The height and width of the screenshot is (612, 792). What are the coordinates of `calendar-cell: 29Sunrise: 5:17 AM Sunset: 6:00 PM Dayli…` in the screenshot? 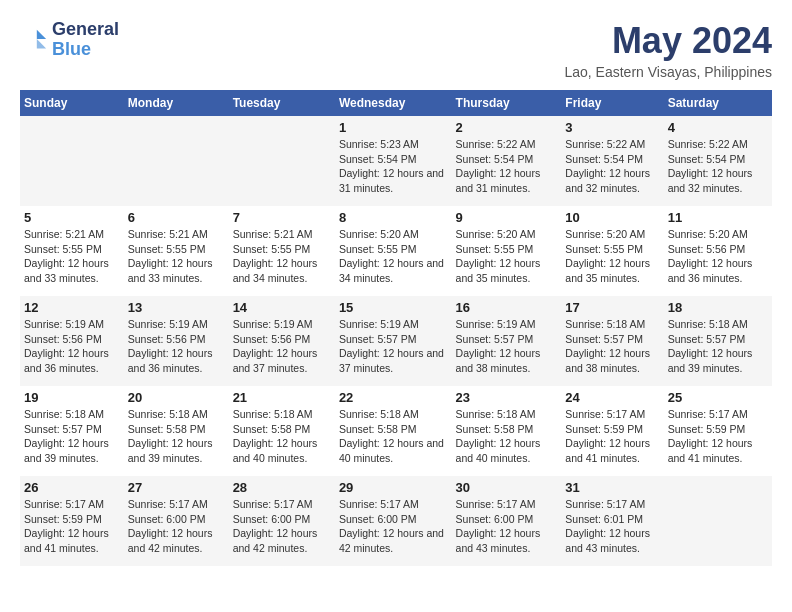 It's located at (394, 521).